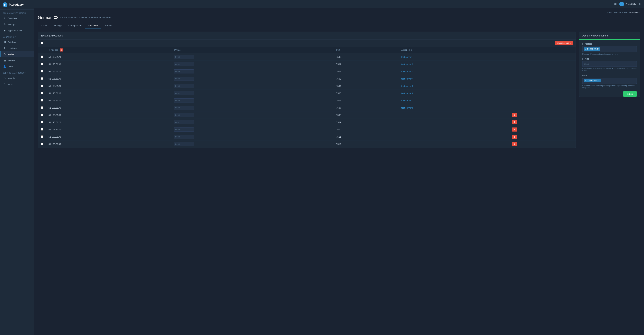 This screenshot has height=335, width=644. I want to click on tab-about: About, so click(44, 26).